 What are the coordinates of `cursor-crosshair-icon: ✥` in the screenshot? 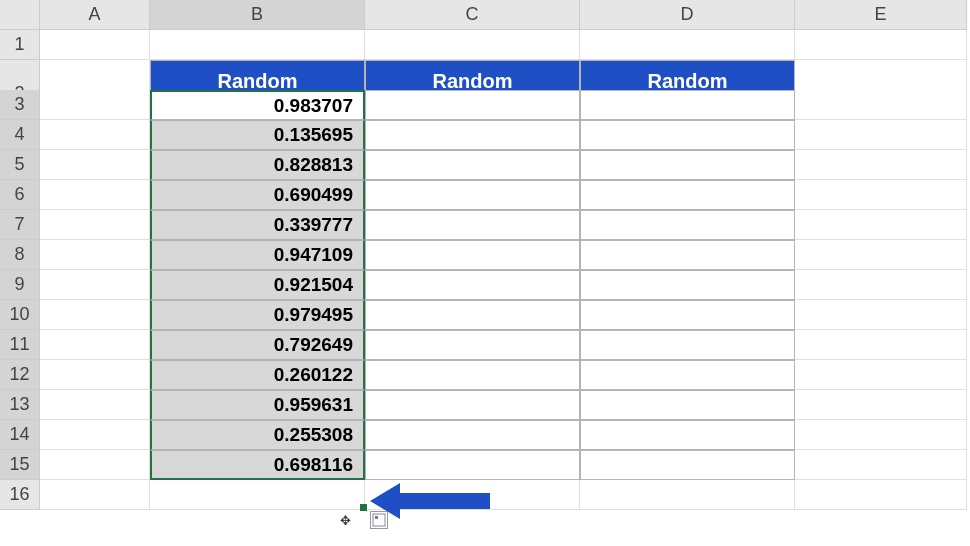 It's located at (346, 520).